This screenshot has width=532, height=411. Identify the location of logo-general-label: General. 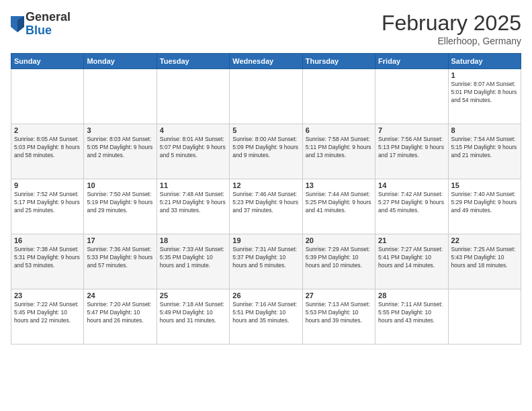
(48, 17).